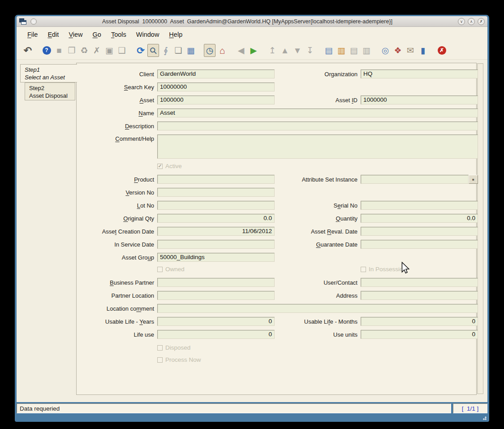  I want to click on in-service-date-field, so click(216, 244).